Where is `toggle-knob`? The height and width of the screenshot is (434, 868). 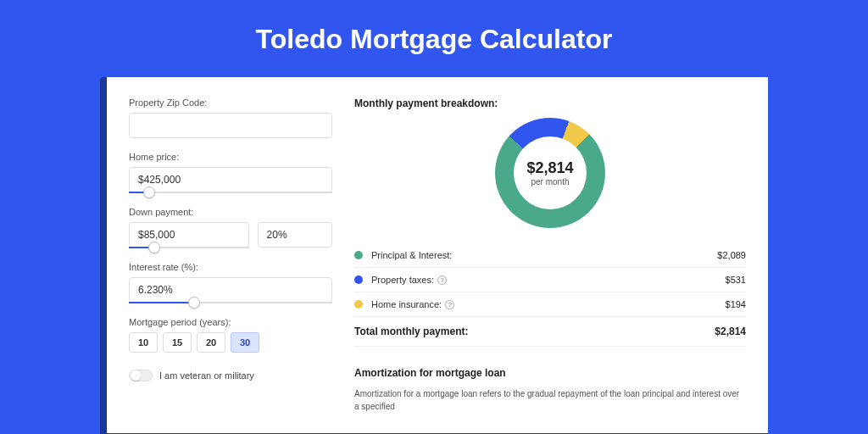 toggle-knob is located at coordinates (136, 376).